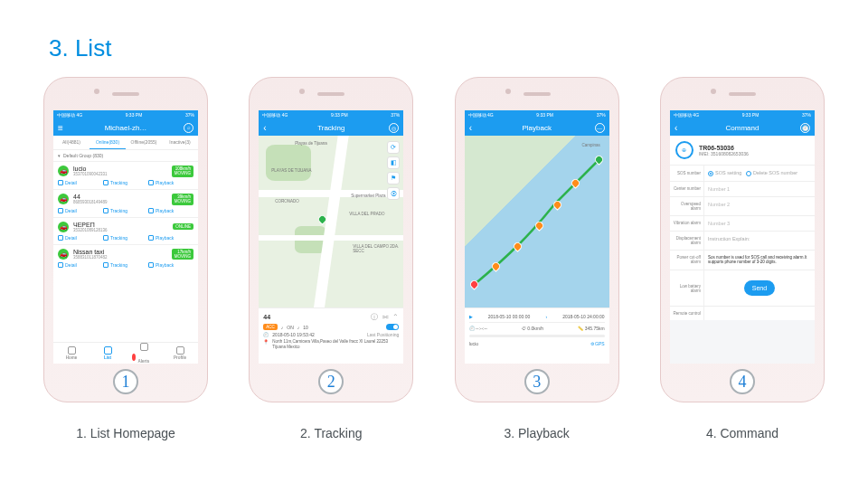  Describe the element at coordinates (126, 231) in the screenshot. I see `device-row: 🚗ЧЕРЕП353201089128136ONLINEDetailTrackin…` at that location.